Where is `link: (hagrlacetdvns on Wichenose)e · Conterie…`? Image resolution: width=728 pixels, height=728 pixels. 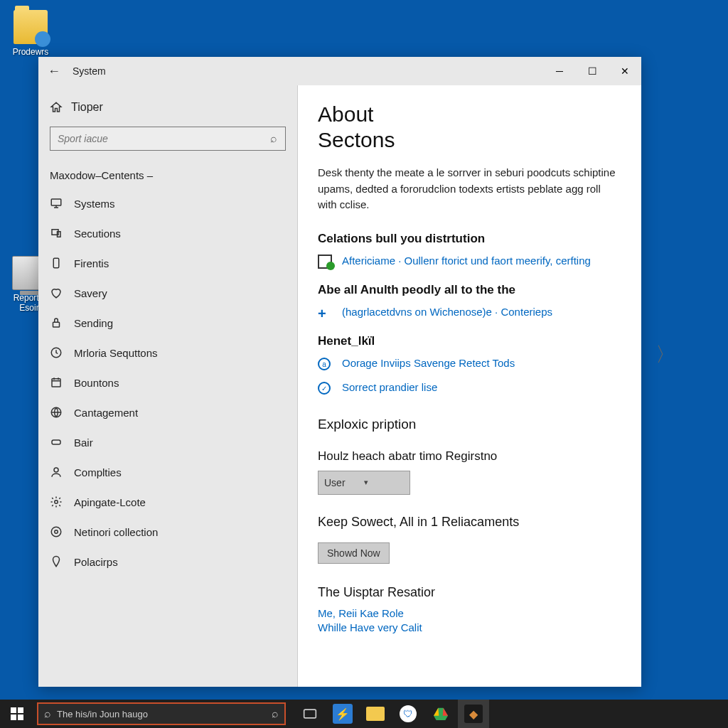 link: (hagrlacetdvns on Wichenose)e · Conterie… is located at coordinates (447, 311).